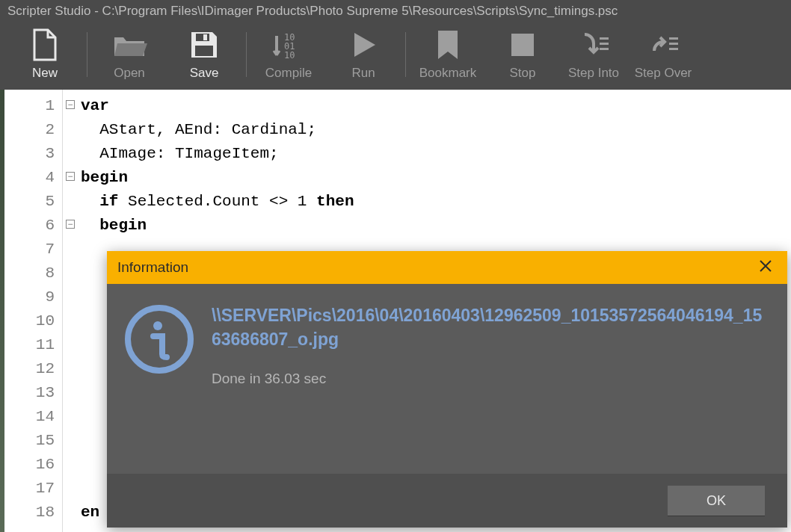 This screenshot has height=532, width=791. What do you see at coordinates (489, 327) in the screenshot?
I see `dialog-path: \\SERVER\Pics\2016\04\20160403\12962509_…` at bounding box center [489, 327].